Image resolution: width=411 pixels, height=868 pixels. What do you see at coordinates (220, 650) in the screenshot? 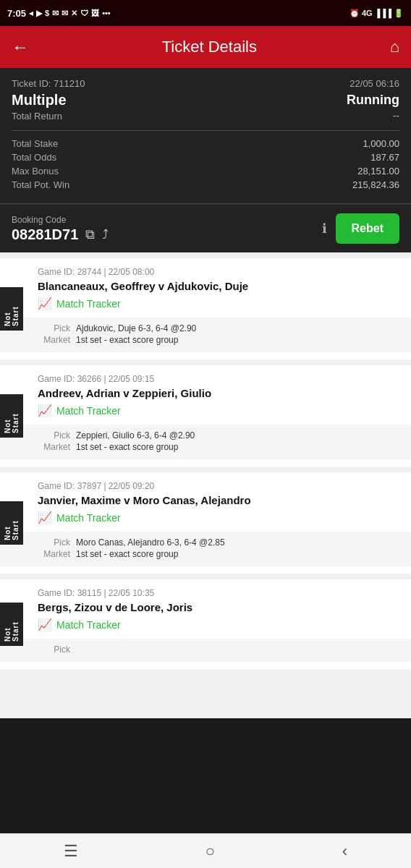
I see `game-4-pick-row: Pick` at bounding box center [220, 650].